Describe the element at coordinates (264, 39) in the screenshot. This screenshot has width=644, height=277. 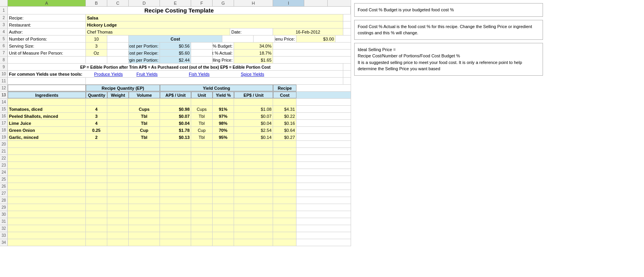
I see `cost-spacer3` at that location.